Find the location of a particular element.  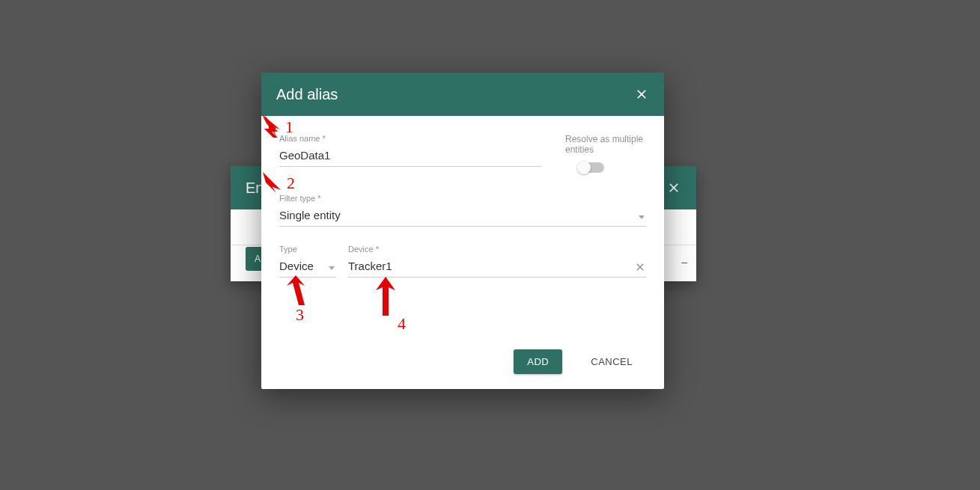

filter-type-value: Single entity is located at coordinates (463, 216).